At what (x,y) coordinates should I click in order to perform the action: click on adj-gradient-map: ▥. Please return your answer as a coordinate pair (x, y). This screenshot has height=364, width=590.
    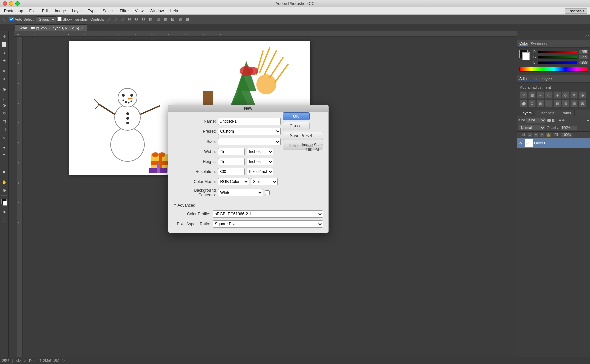
    Looking at the image, I should click on (574, 103).